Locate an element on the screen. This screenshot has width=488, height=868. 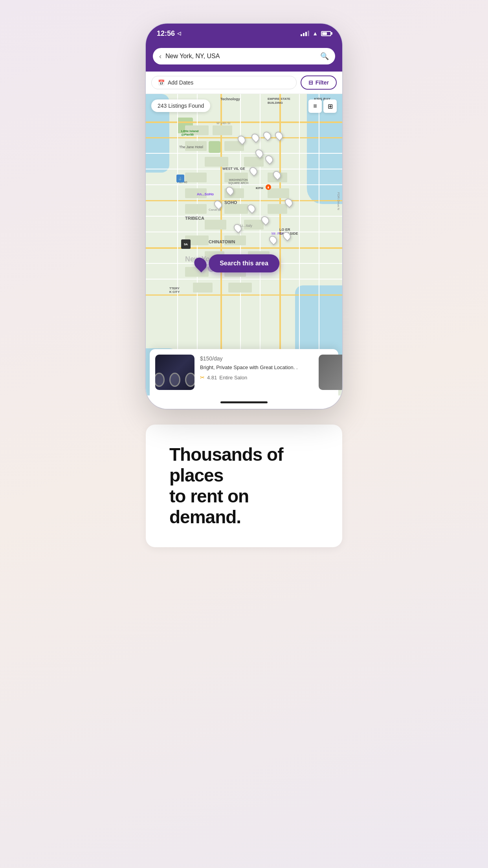
route-9a-badge: 9A is located at coordinates (186, 244).